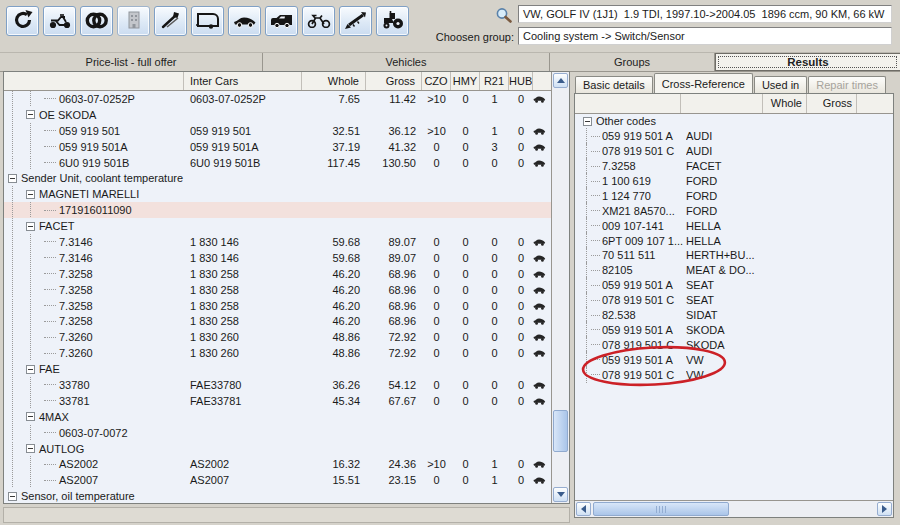 This screenshot has width=900, height=525. What do you see at coordinates (278, 194) in the screenshot?
I see `tree-group-row: MAGNETI MARELLI` at bounding box center [278, 194].